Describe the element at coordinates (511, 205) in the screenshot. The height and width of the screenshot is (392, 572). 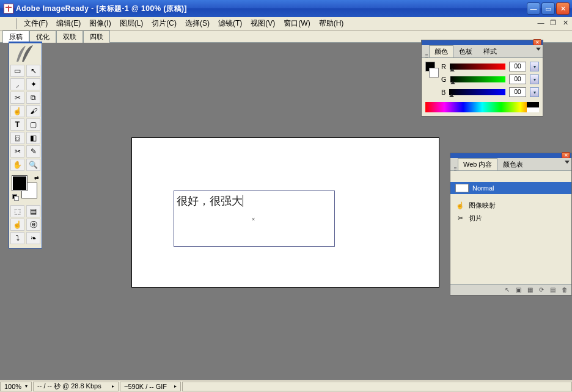
I see `list-item-imagemap: ☝ 图像映射` at that location.